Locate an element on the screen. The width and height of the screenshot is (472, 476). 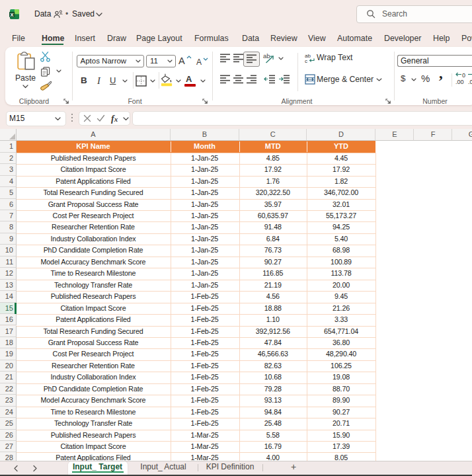
svg-text: X is located at coordinates (12, 15).